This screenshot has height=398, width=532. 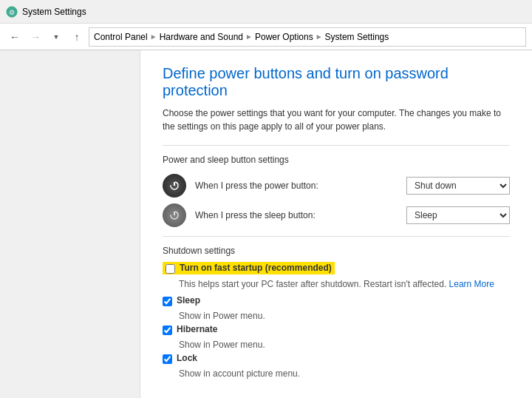 I want to click on lock-label: Lock, so click(x=187, y=358).